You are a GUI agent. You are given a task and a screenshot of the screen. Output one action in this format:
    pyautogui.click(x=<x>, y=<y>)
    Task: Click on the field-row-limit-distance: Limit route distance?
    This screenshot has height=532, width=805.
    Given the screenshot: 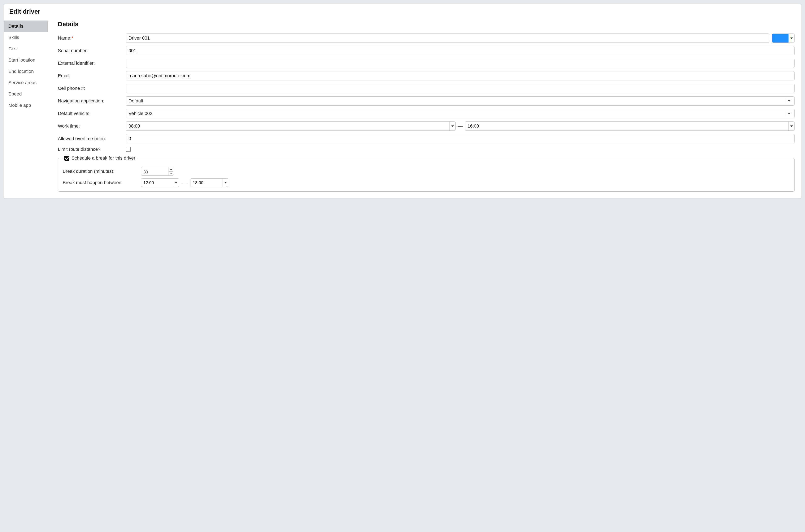 What is the action you would take?
    pyautogui.click(x=426, y=149)
    